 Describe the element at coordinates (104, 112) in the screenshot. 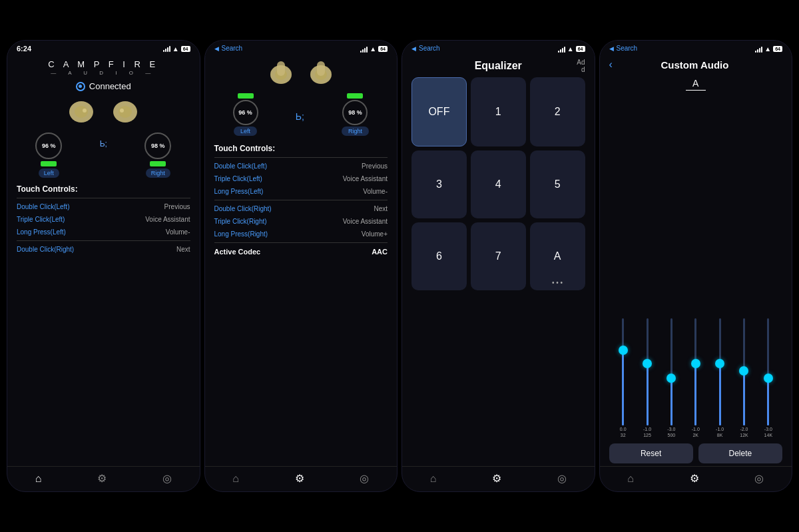

I see `earbuds-display` at that location.